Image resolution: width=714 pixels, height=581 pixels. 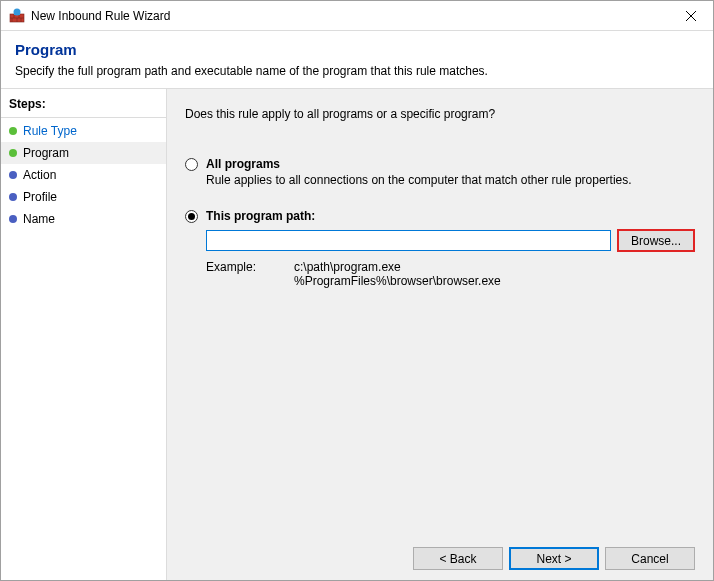 What do you see at coordinates (440, 114) in the screenshot?
I see `wizard-question: Does this rule apply to all programs or …` at bounding box center [440, 114].